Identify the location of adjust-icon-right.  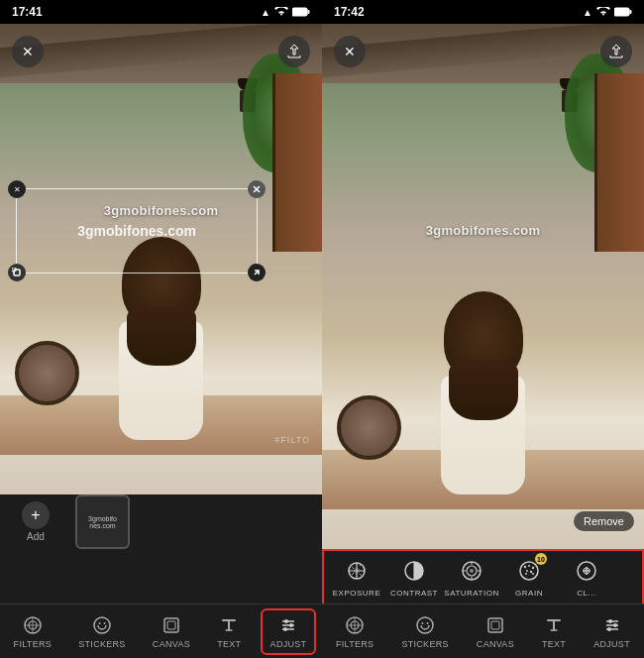
(612, 625).